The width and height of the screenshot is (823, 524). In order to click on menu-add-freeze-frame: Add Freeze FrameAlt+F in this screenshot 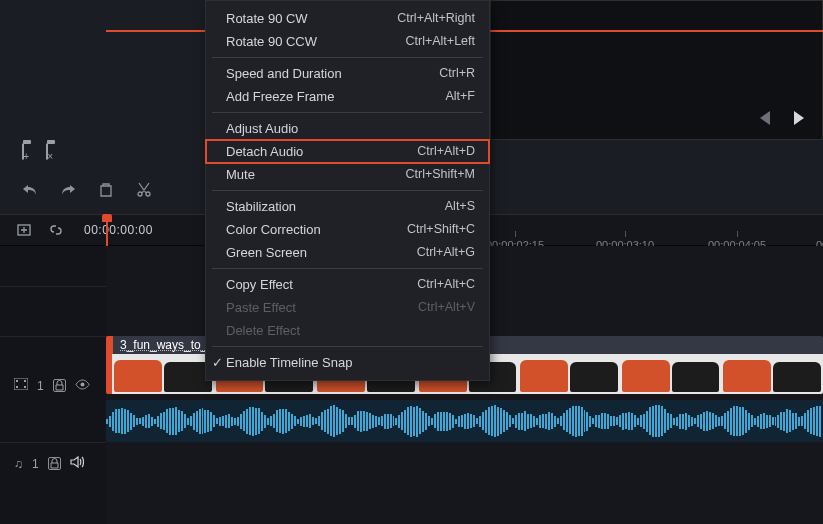, I will do `click(348, 96)`.